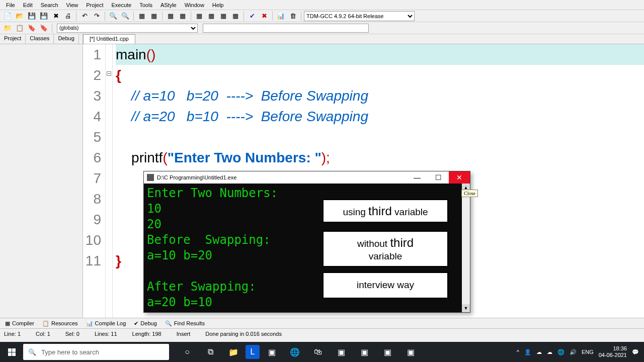 The image size is (644, 362). Describe the element at coordinates (183, 16) in the screenshot. I see `debug-icon: ▦` at that location.